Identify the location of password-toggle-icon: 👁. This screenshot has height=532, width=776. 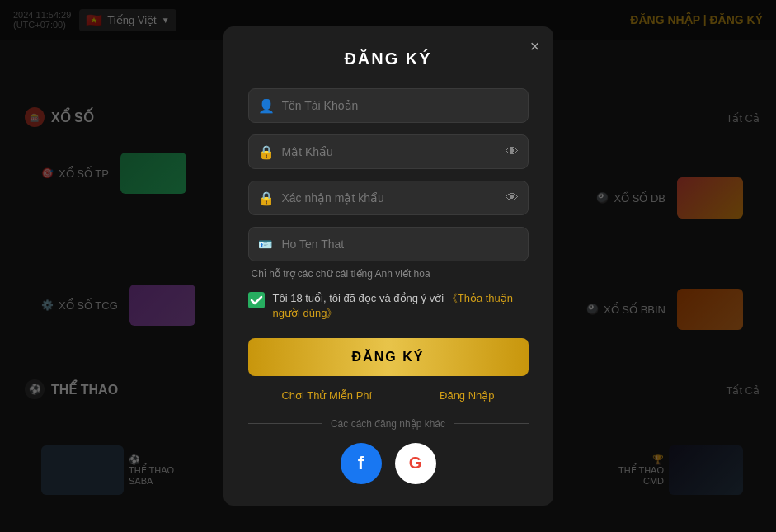
(512, 152).